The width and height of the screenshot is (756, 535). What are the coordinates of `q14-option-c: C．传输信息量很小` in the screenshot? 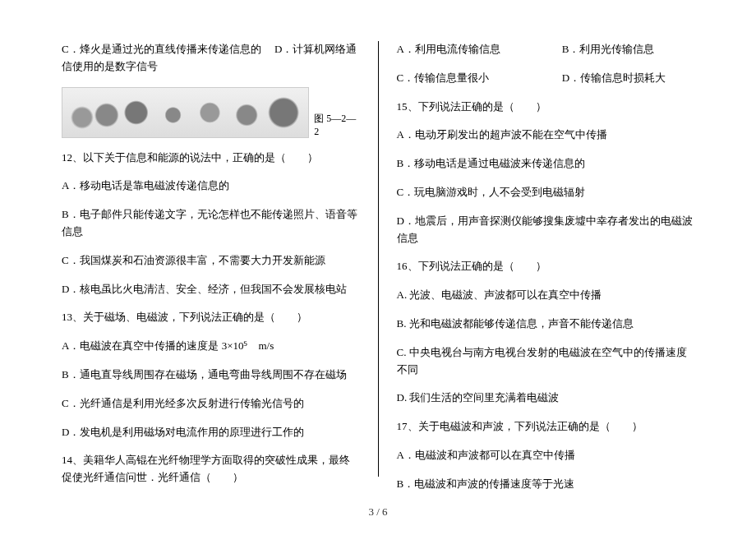 It's located at (463, 79).